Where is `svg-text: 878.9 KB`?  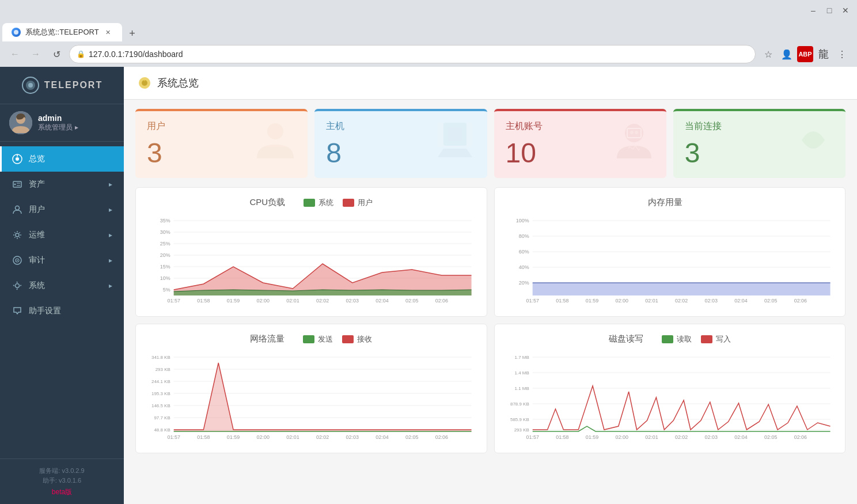
svg-text: 878.9 KB is located at coordinates (519, 404).